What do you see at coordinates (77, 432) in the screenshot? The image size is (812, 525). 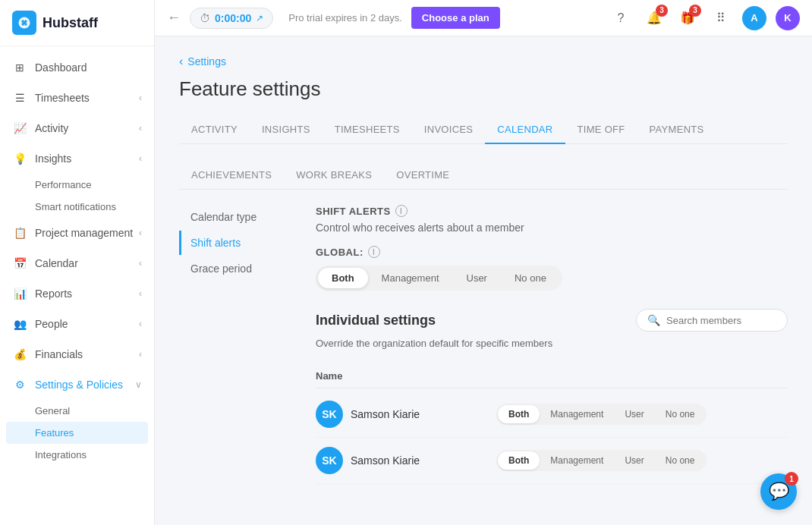 I see `sidebar-sub-features: Features` at bounding box center [77, 432].